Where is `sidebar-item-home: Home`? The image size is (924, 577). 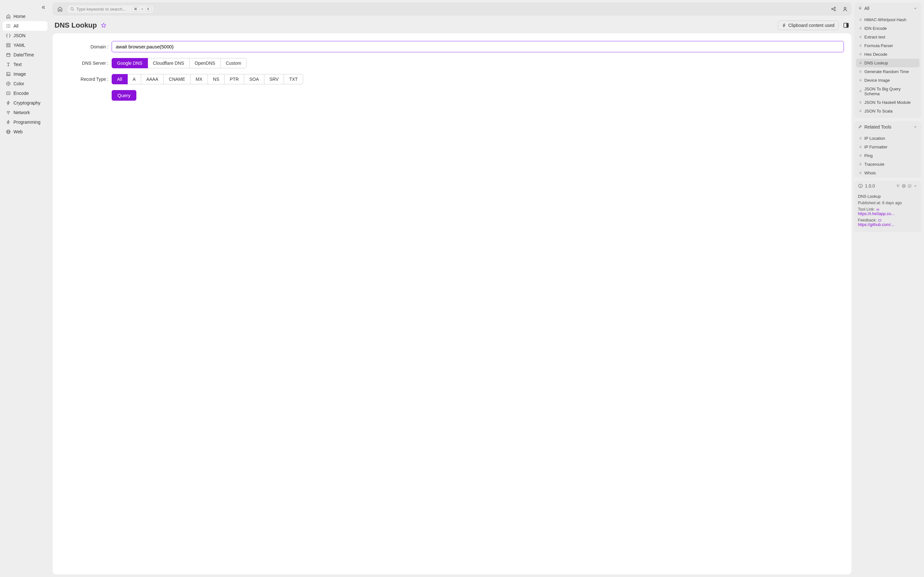 sidebar-item-home: Home is located at coordinates (25, 16).